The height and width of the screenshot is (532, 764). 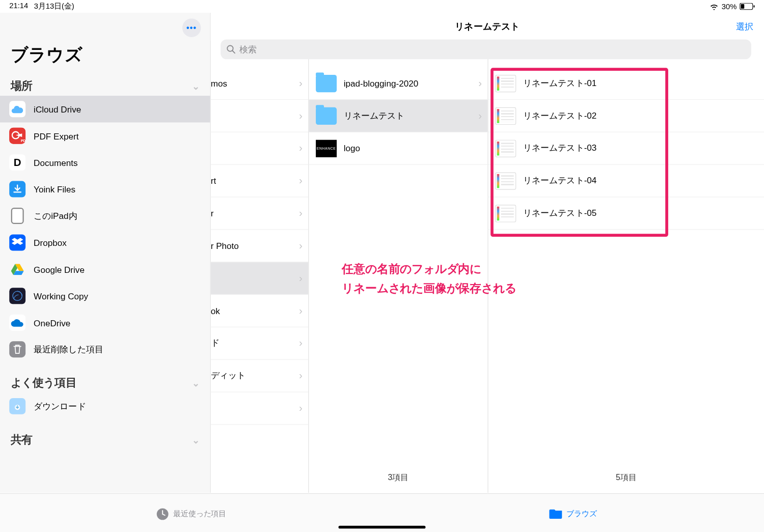 What do you see at coordinates (18, 6) in the screenshot?
I see `status-time: 21:14` at bounding box center [18, 6].